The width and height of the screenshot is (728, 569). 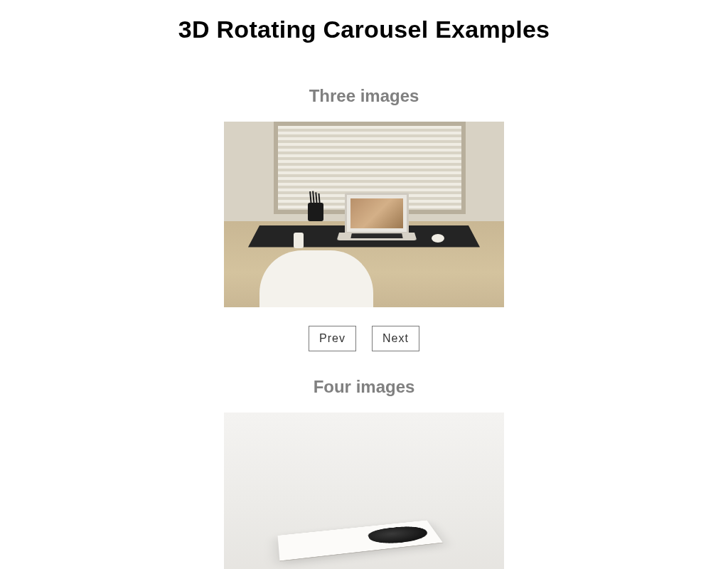 What do you see at coordinates (364, 339) in the screenshot?
I see `carousel-controls: Prev Next` at bounding box center [364, 339].